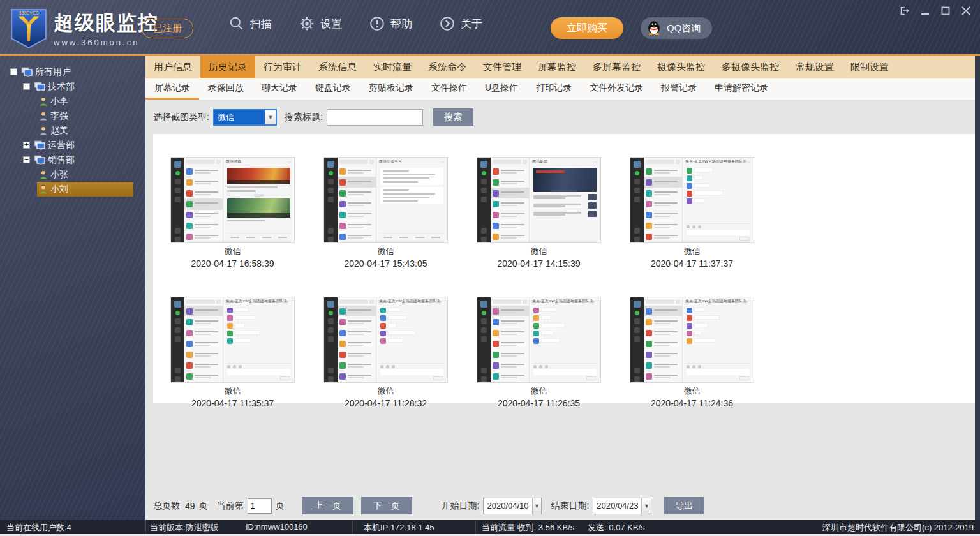 The height and width of the screenshot is (536, 980). I want to click on main-tab-历史记录: 历史记录, so click(228, 68).